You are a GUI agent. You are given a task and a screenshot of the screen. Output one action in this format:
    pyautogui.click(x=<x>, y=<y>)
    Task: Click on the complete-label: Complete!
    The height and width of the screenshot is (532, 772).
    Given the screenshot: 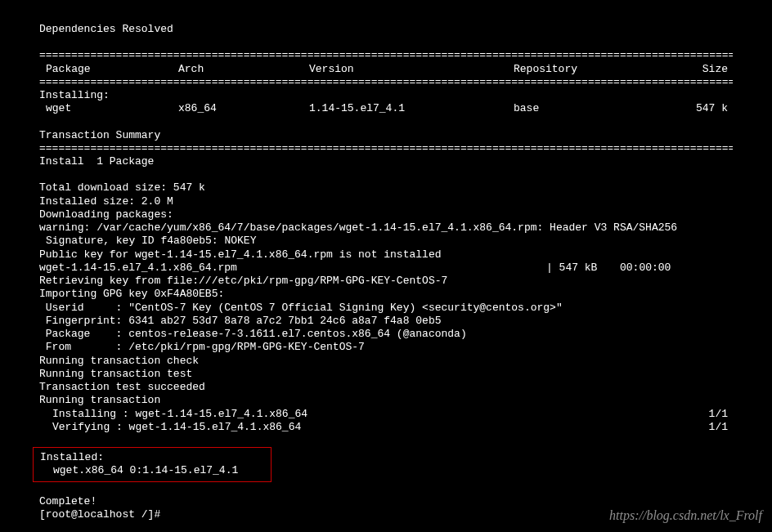 What is the action you would take?
    pyautogui.click(x=386, y=502)
    